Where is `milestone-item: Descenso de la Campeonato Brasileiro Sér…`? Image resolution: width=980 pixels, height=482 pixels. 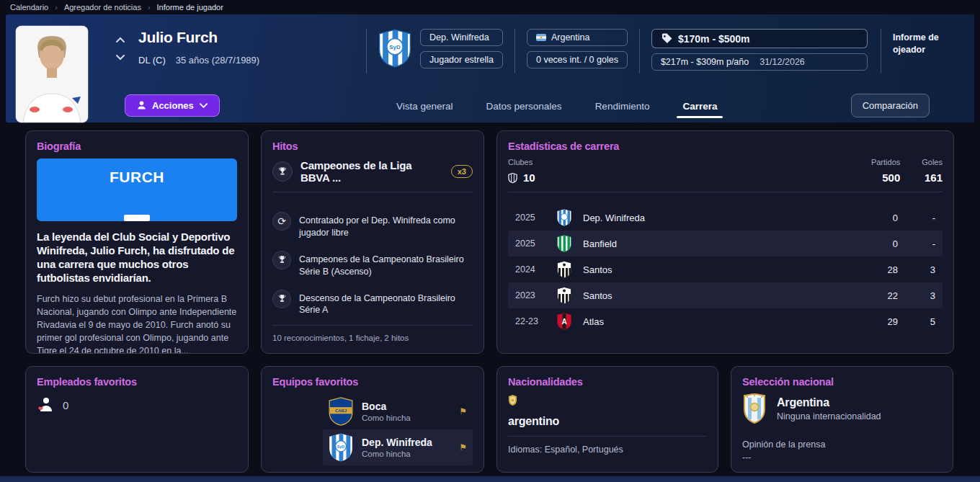
milestone-item: Descenso de la Campeonato Brasileiro Sér… is located at coordinates (373, 303).